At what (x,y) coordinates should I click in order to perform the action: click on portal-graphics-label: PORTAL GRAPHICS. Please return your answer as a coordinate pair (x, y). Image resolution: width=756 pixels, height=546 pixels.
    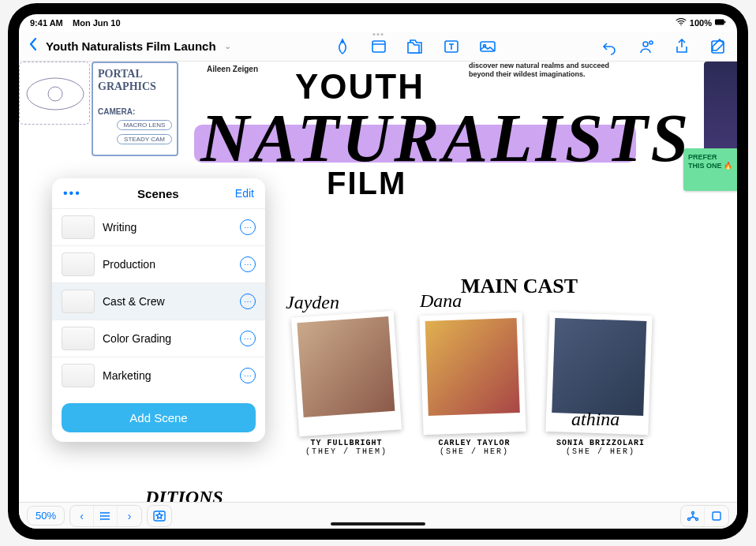
    Looking at the image, I should click on (135, 80).